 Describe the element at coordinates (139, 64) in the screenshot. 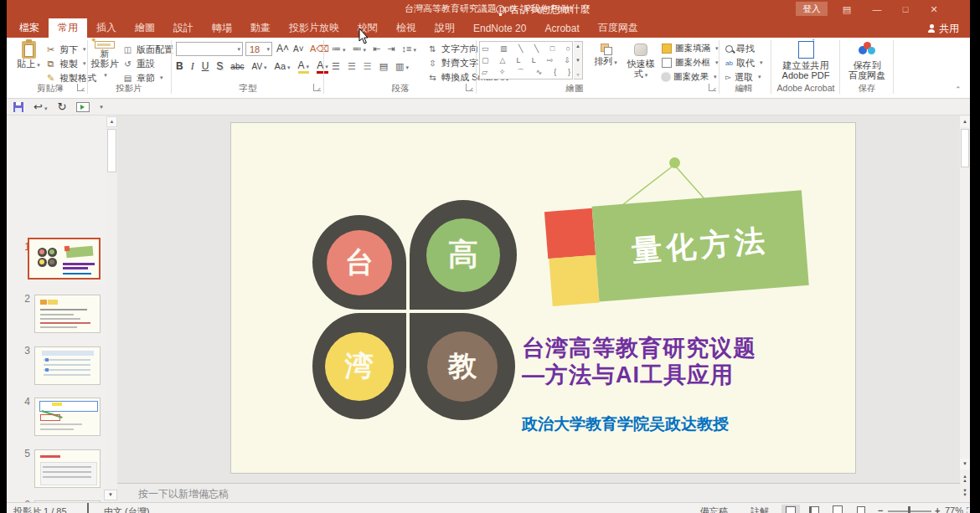

I see `reset-button: ↺ 重設` at that location.